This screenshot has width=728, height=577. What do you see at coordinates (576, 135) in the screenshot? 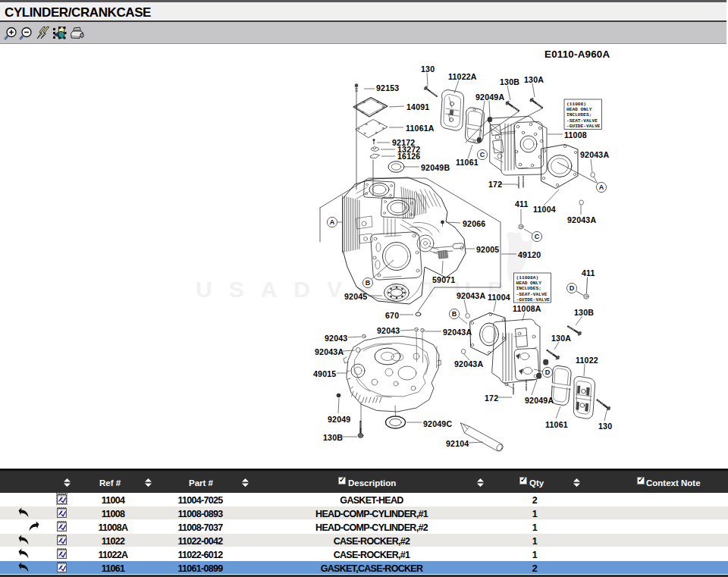
I see `svg-text: 11008` at bounding box center [576, 135].